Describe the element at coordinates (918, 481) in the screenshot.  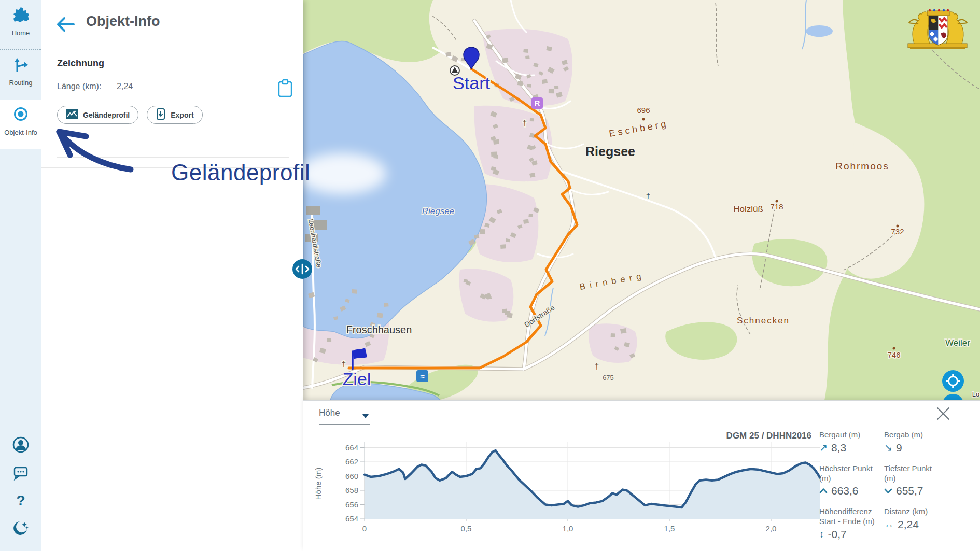
I see `stat-tiefster-punkt-m-: Tiefster Punkt (m)655,7` at that location.